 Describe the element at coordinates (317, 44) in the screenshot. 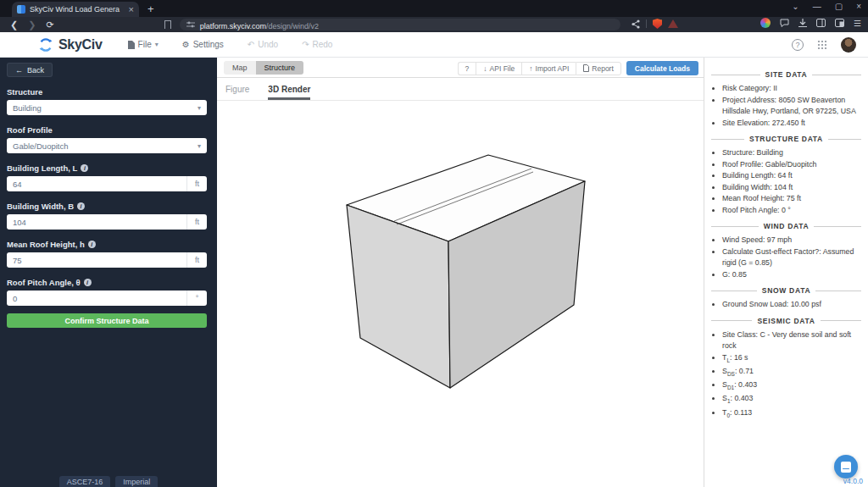

I see `redo-button: ↷ Redo` at that location.